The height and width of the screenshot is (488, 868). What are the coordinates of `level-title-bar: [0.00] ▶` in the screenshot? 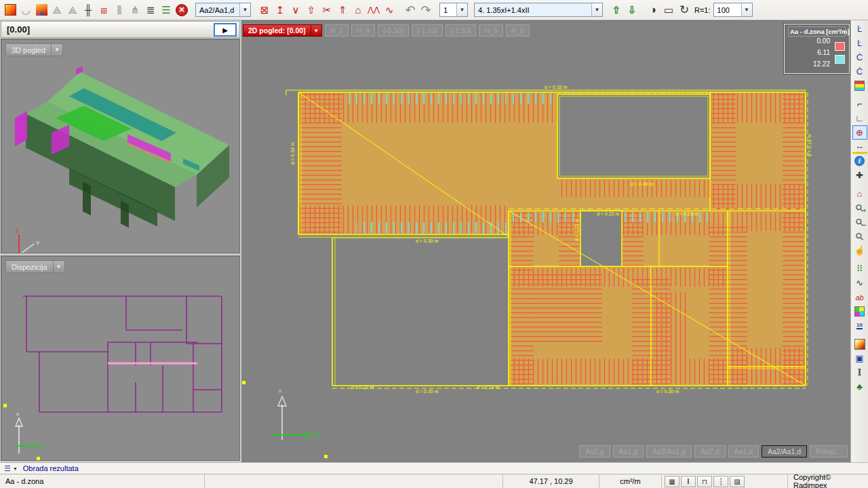 It's located at (121, 30).